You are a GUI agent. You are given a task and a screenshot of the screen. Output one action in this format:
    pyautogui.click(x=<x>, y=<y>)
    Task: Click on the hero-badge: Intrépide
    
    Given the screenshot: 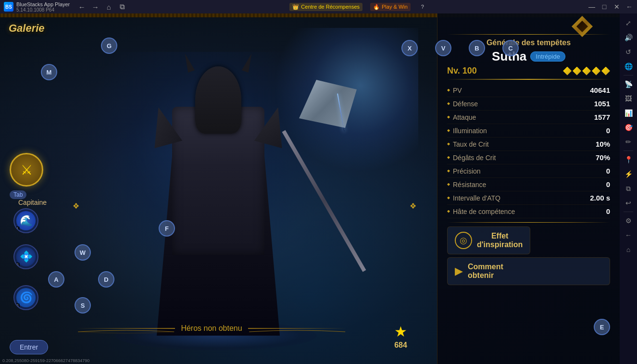 What is the action you would take?
    pyautogui.click(x=548, y=57)
    